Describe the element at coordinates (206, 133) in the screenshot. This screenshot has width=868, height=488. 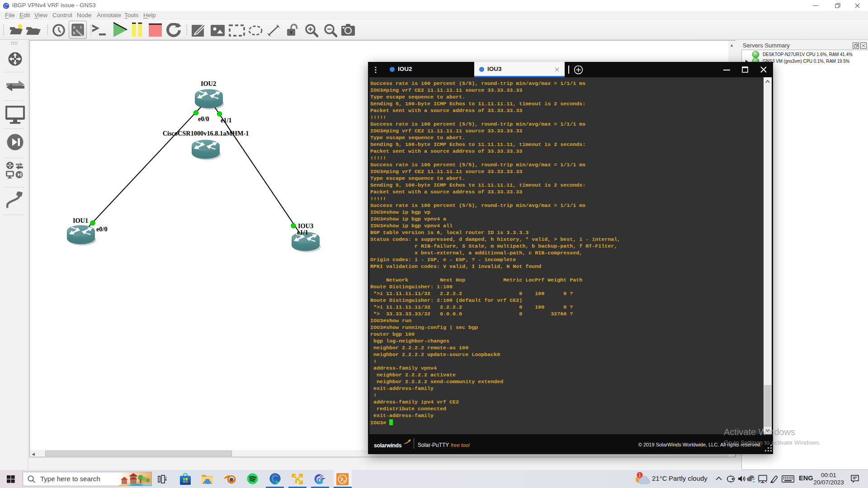
I see `svg-text: CiscoCSR1000v16.8.1aMHM-1` at that location.